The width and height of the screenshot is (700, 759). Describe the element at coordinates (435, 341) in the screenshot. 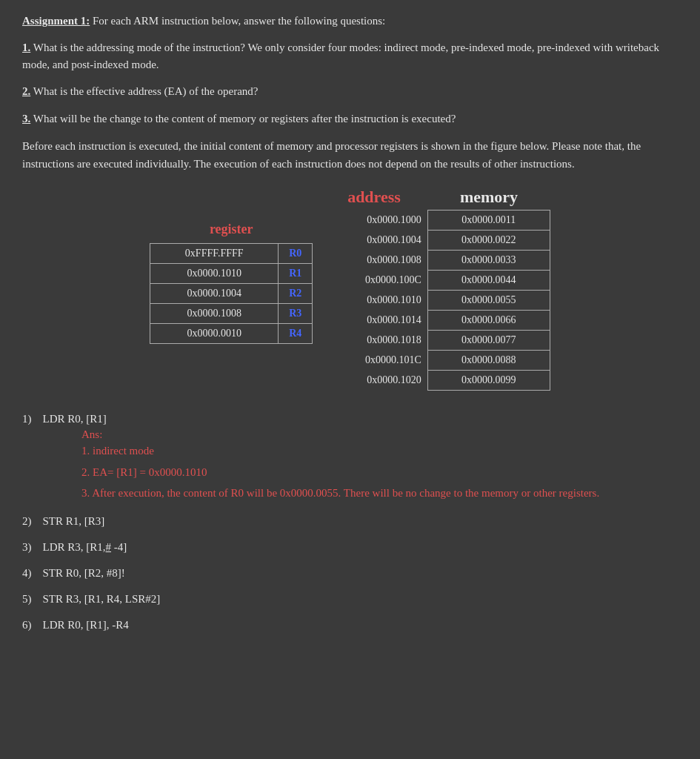

I see `memory-row: 0x0000.10180x0000.0077` at that location.